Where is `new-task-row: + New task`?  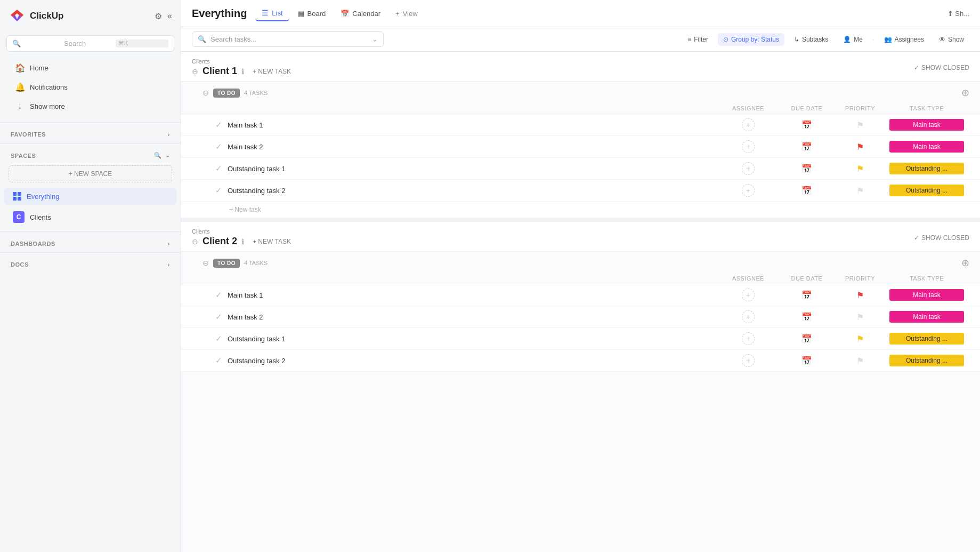 new-task-row: + New task is located at coordinates (581, 210).